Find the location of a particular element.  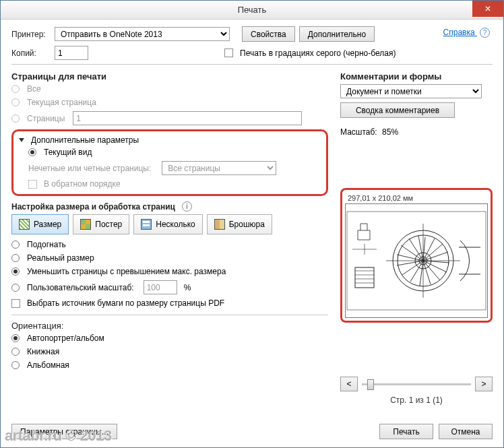

reverse-label: В обратном порядке is located at coordinates (82, 184).